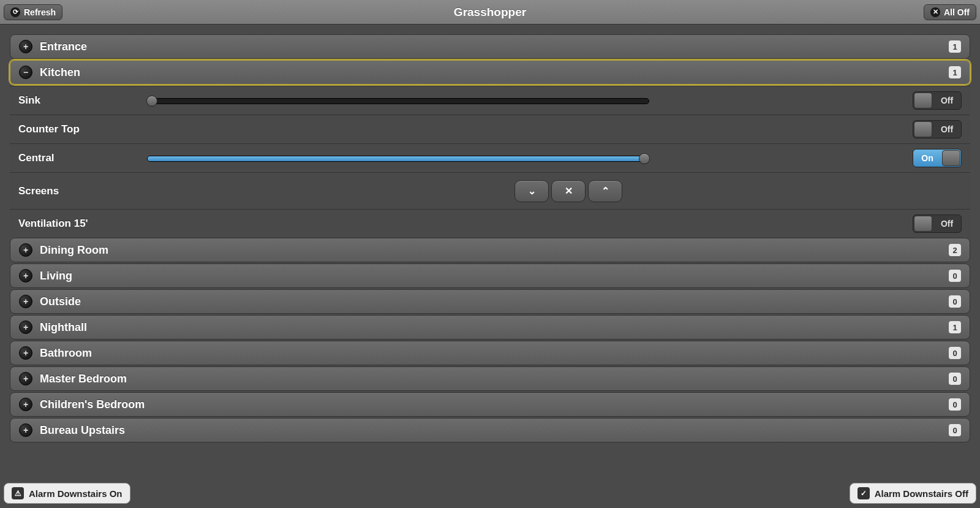 The image size is (980, 508). What do you see at coordinates (950, 12) in the screenshot?
I see `all-off-button: ✕ All Off` at bounding box center [950, 12].